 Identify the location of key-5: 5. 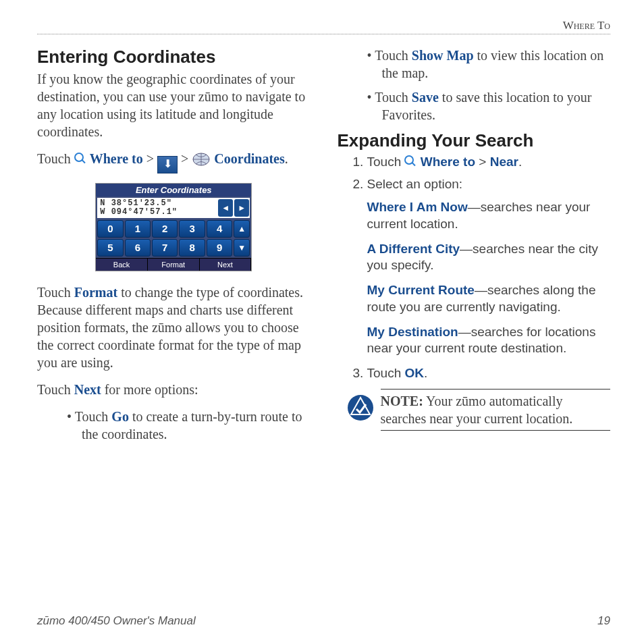
(110, 248).